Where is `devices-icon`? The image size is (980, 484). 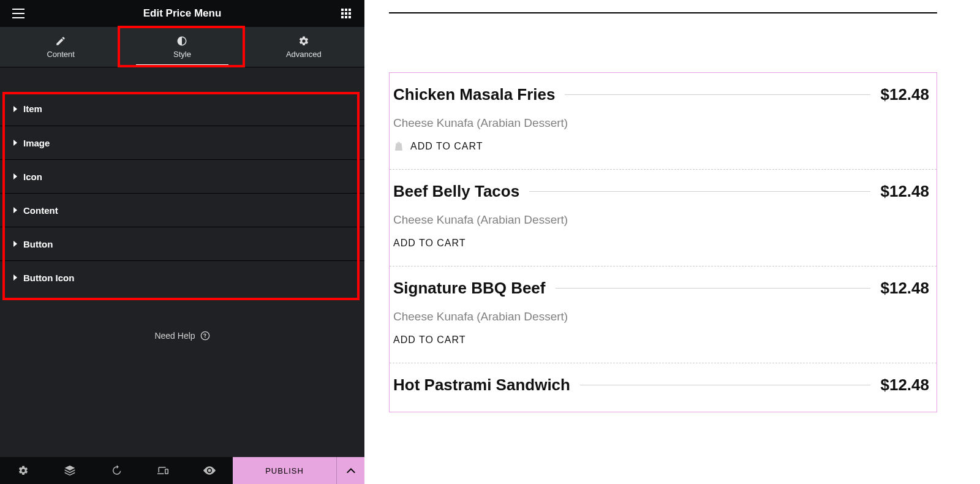 devices-icon is located at coordinates (163, 471).